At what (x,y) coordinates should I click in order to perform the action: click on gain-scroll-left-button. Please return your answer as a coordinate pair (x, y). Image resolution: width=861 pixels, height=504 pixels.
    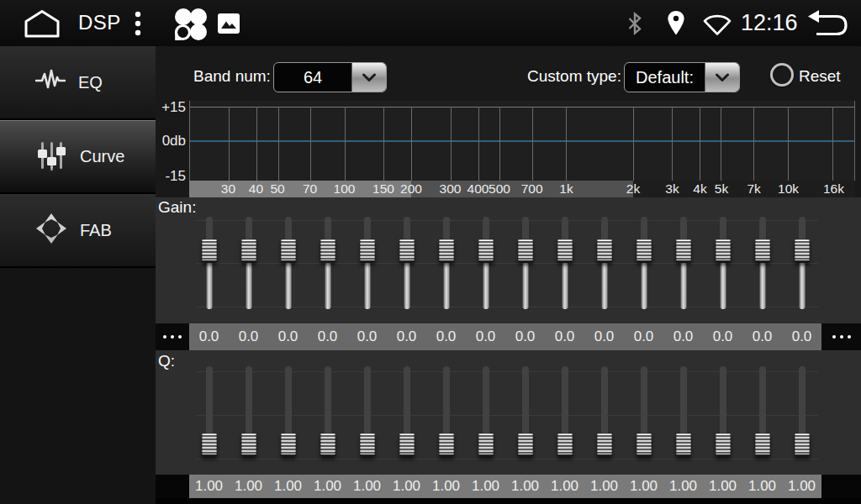
    Looking at the image, I should click on (172, 337).